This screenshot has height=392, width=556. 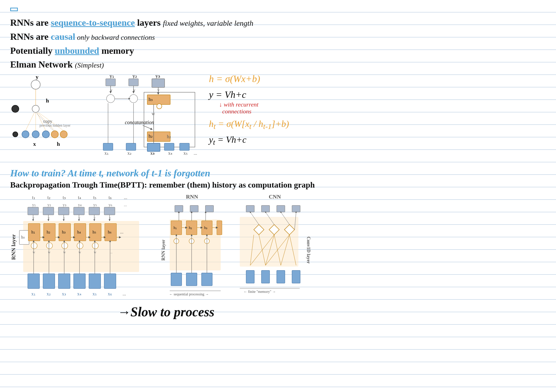 I want to click on svg-text: concatanation, so click(x=139, y=122).